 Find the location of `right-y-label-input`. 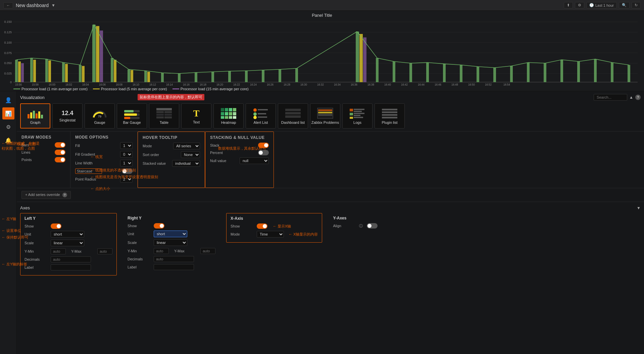

right-y-label-input is located at coordinates (174, 267).